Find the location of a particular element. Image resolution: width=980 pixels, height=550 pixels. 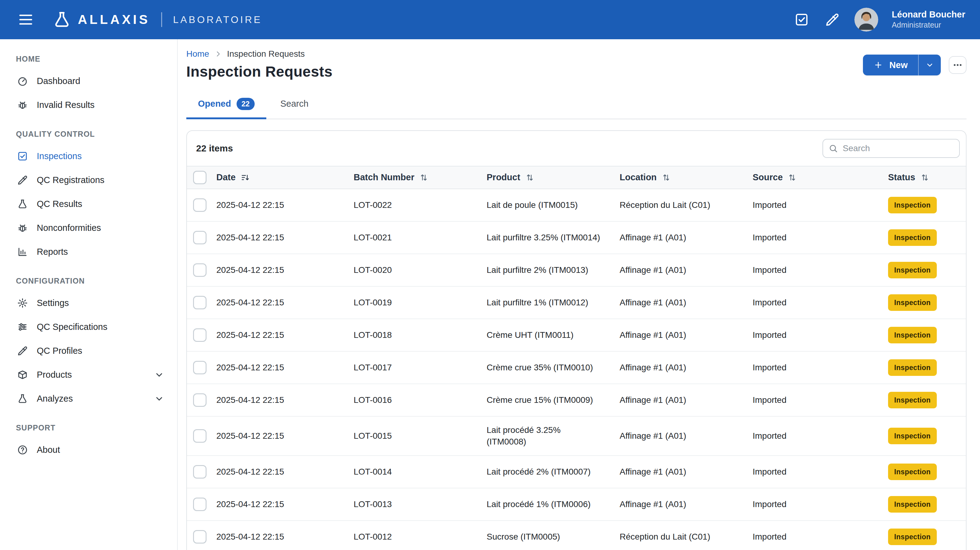

tasks-button is located at coordinates (802, 20).